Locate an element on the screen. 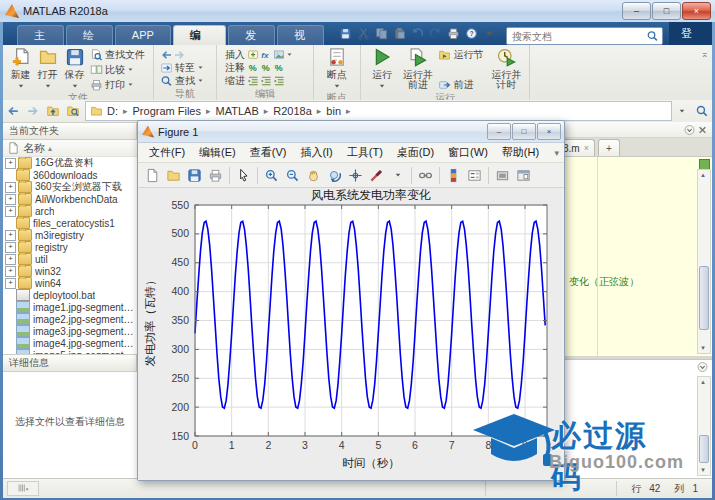 The width and height of the screenshot is (715, 500). path-segment: MATLAB is located at coordinates (238, 111).